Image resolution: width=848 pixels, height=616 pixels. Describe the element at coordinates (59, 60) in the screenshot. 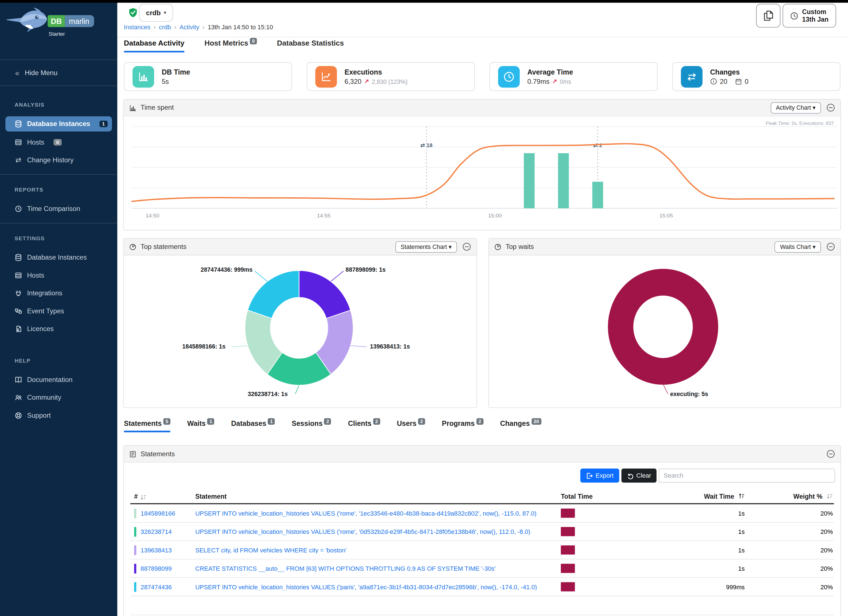

I see `divider` at that location.